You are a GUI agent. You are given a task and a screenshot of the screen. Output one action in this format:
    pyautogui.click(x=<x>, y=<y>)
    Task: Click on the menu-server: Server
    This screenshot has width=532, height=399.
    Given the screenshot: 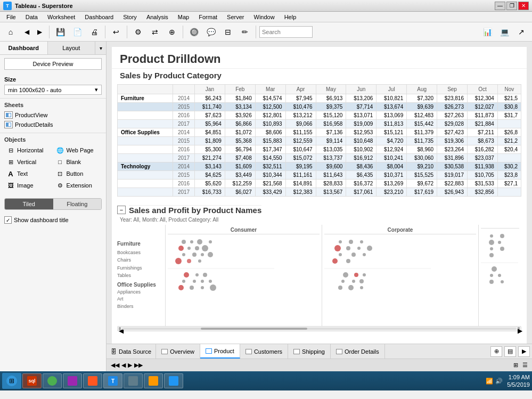 What is the action you would take?
    pyautogui.click(x=235, y=17)
    